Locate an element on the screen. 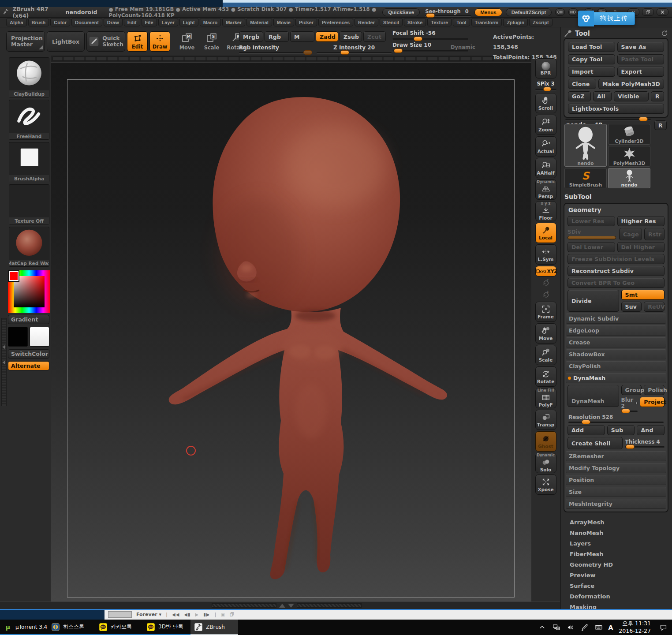 Image resolution: width=672 pixels, height=635 pixels. scale-mode-button: S Scale is located at coordinates (212, 41).